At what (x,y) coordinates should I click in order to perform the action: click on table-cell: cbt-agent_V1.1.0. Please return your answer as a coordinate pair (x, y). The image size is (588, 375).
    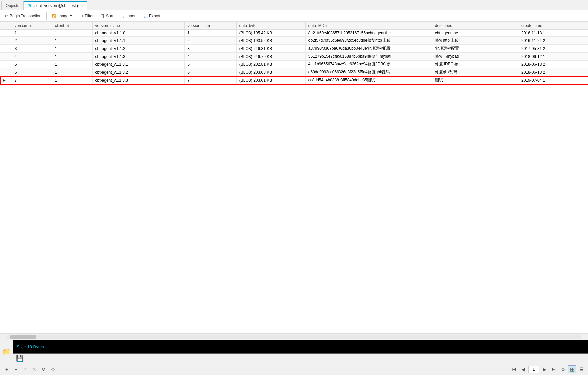
    Looking at the image, I should click on (138, 33).